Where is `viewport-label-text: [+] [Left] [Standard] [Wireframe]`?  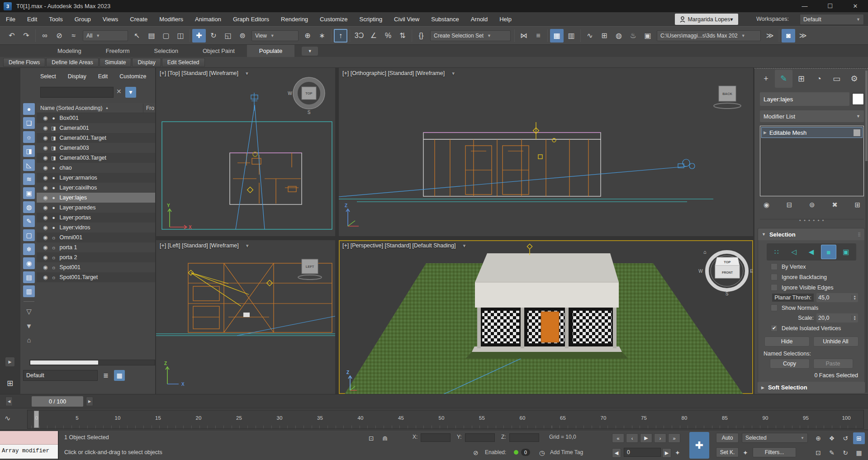 viewport-label-text: [+] [Left] [Standard] [Wireframe] is located at coordinates (199, 246).